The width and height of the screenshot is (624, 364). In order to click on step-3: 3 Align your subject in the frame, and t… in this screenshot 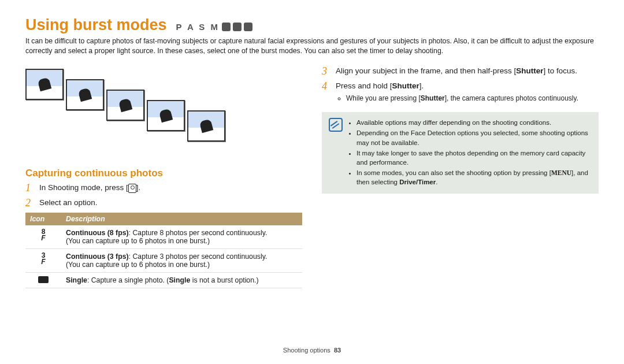, I will do `click(460, 72)`.